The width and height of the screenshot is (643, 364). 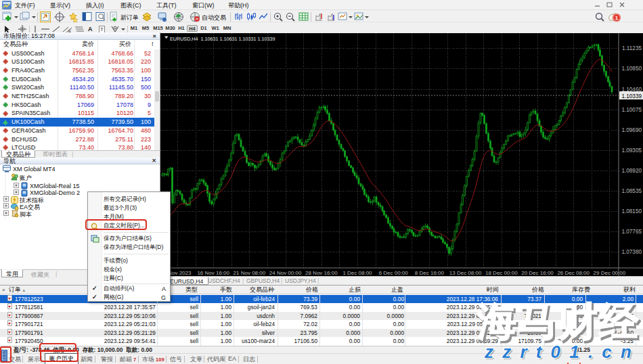 I want to click on svg-text: 21 Nov 08:00, so click(x=250, y=273).